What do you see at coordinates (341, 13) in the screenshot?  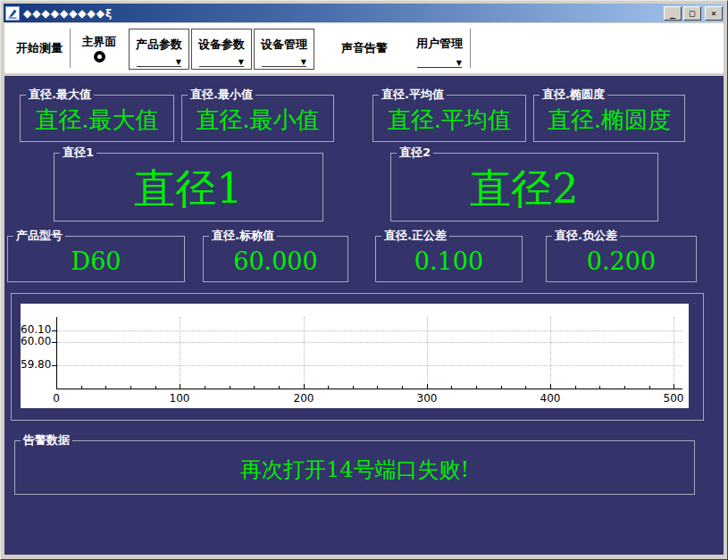 I see `window-title: ◆◆◆◆◆◆◆◆◆ξ` at bounding box center [341, 13].